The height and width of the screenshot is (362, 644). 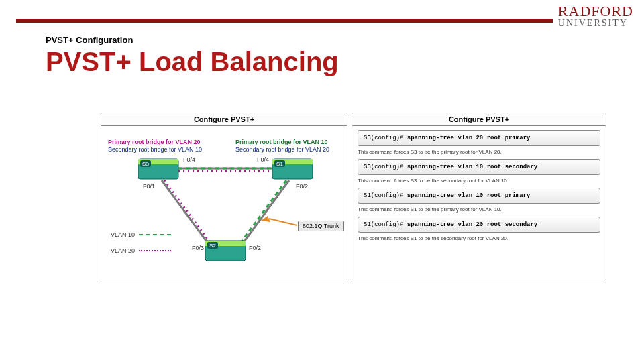 What do you see at coordinates (292, 169) in the screenshot?
I see `switch-s1: S1` at bounding box center [292, 169].